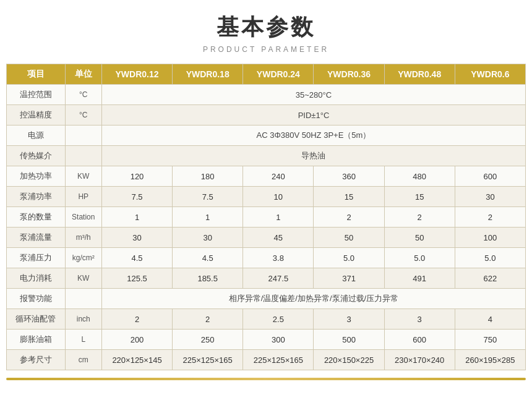  I want to click on col-header-item: 项目, so click(36, 74).